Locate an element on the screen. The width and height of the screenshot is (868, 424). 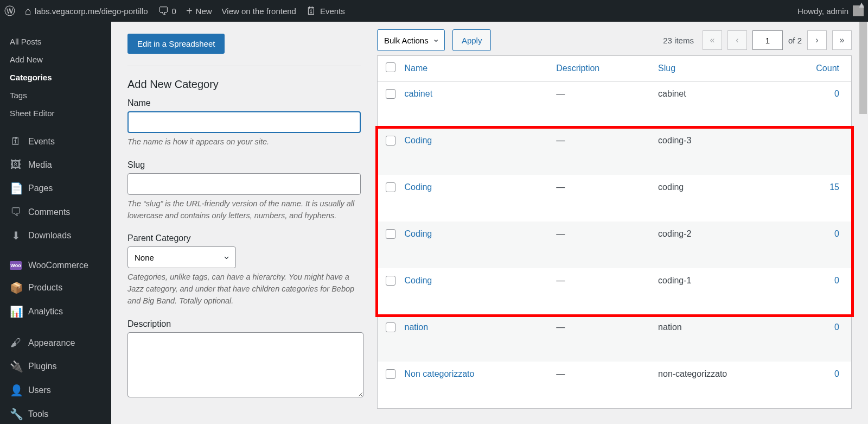
row-slug: non-categorizzato is located at coordinates (727, 385).